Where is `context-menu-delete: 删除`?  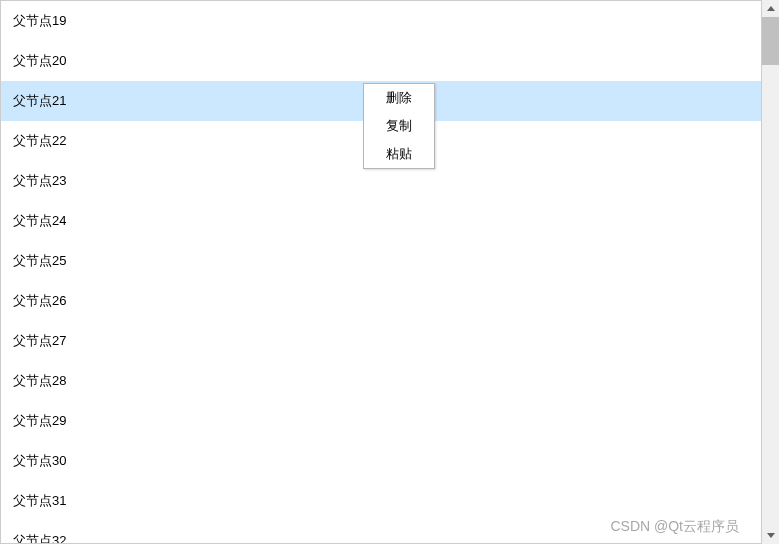 context-menu-delete: 删除 is located at coordinates (399, 98).